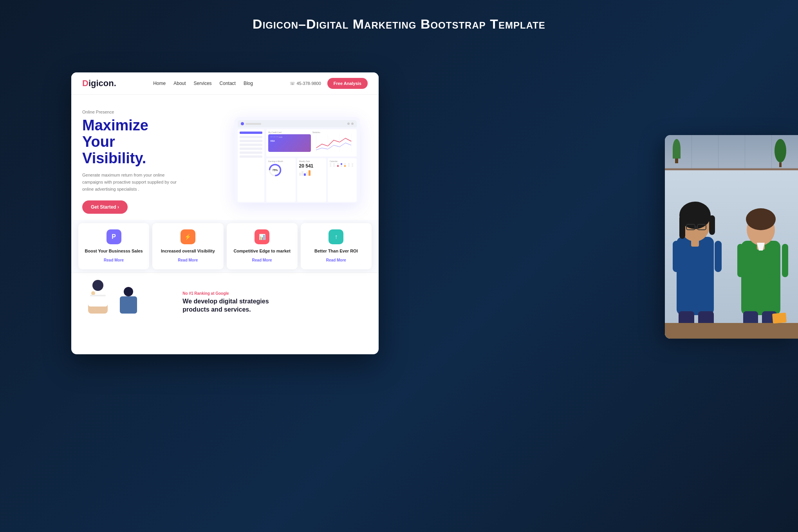  I want to click on dashboard-mockup: My Credit Card **** **** **** 2845 VISA …, so click(297, 160).